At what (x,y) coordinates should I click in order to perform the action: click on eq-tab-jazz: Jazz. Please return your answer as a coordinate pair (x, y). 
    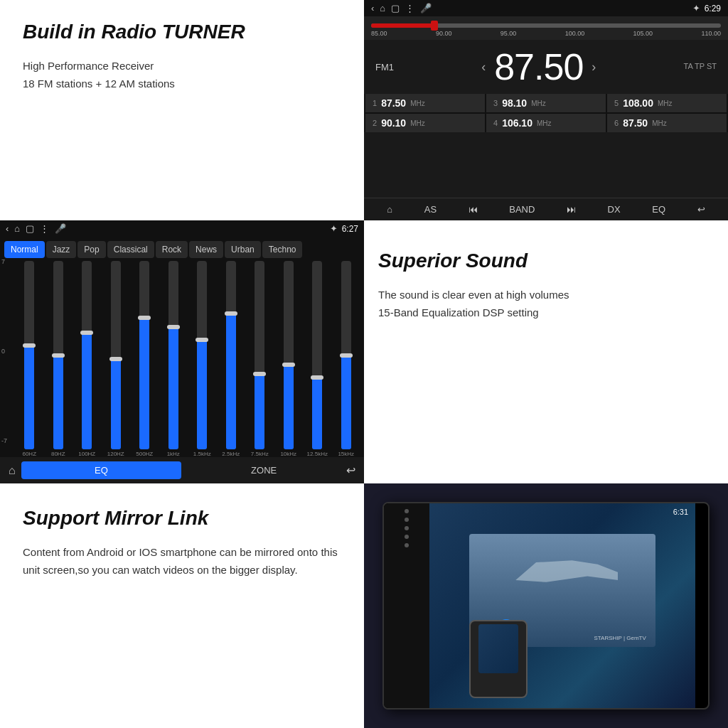
    Looking at the image, I should click on (61, 250).